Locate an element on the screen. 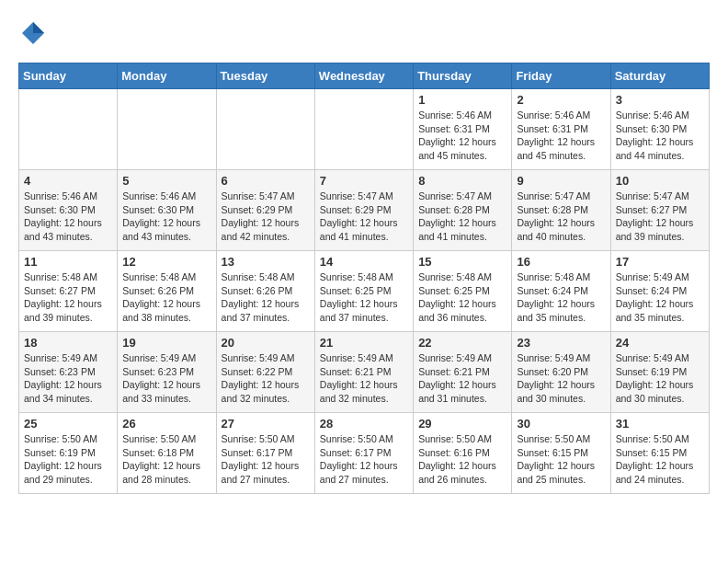  calendar-cell: 22Sunrise: 5:49 AM Sunset: 6:21 PM Dayli… is located at coordinates (463, 373).